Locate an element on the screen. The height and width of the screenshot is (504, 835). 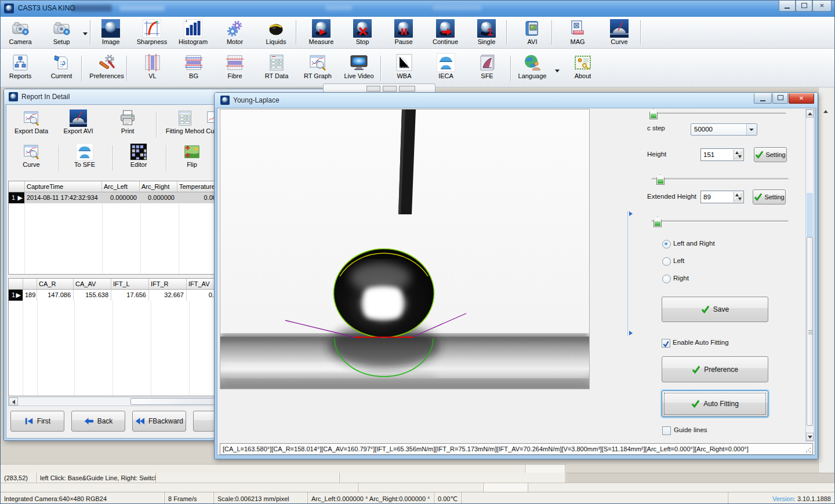
ieca-button: IECA is located at coordinates (446, 67).